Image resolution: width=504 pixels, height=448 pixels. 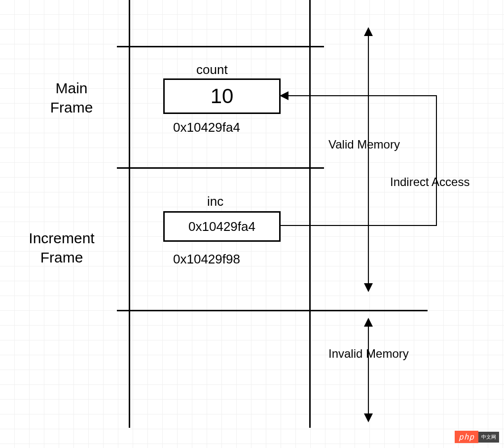 I want to click on inc-address: 0x10429f98, so click(x=207, y=260).